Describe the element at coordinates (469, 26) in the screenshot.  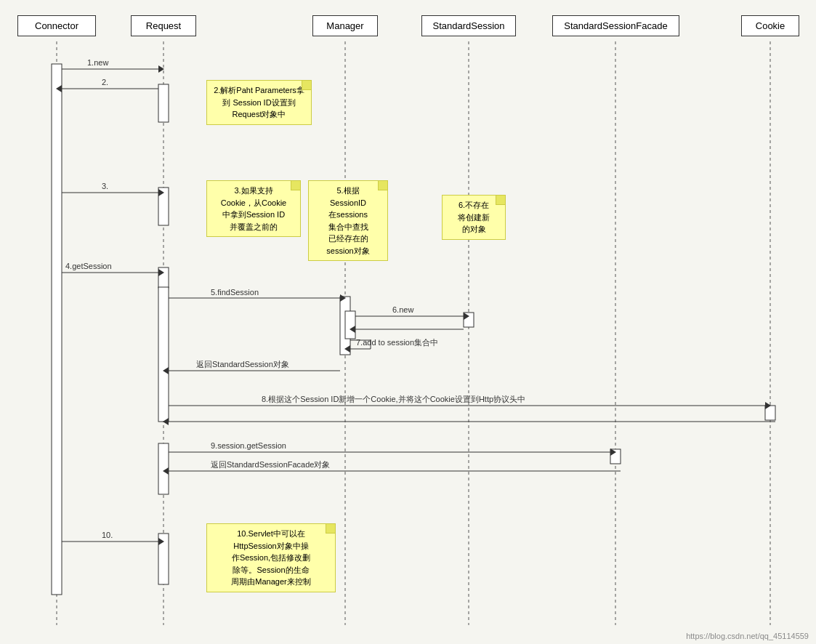
I see `actor-standardsession: StandardSession` at that location.